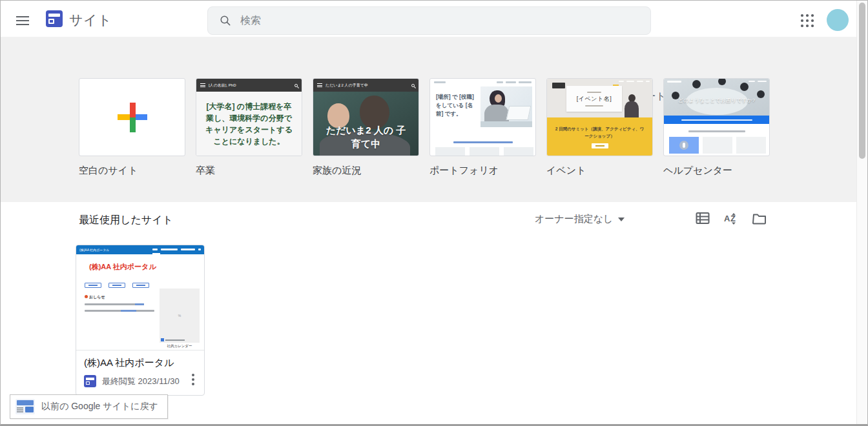  What do you see at coordinates (684, 145) in the screenshot?
I see `person-icon` at bounding box center [684, 145].